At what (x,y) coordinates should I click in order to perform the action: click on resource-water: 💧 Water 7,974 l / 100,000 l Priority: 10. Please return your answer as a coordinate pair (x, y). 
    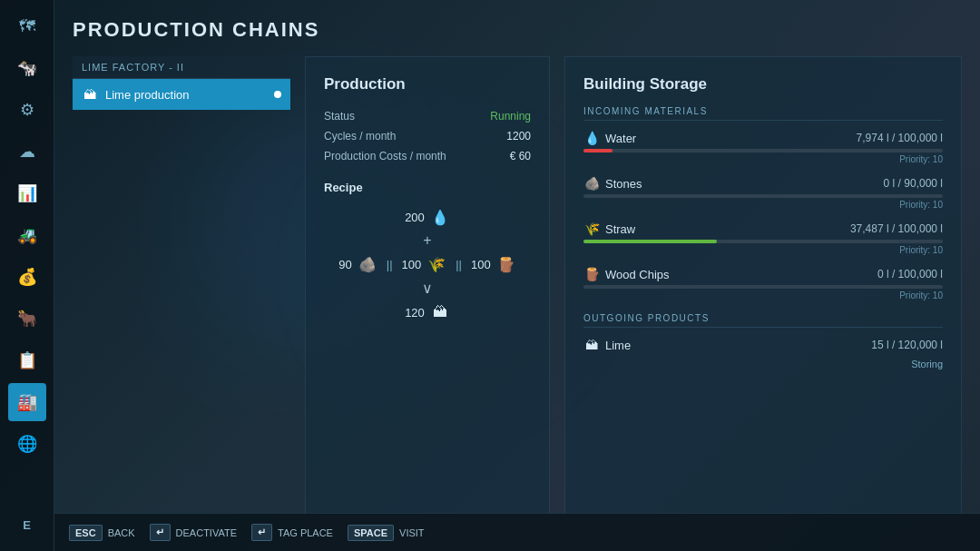
    Looking at the image, I should click on (763, 147).